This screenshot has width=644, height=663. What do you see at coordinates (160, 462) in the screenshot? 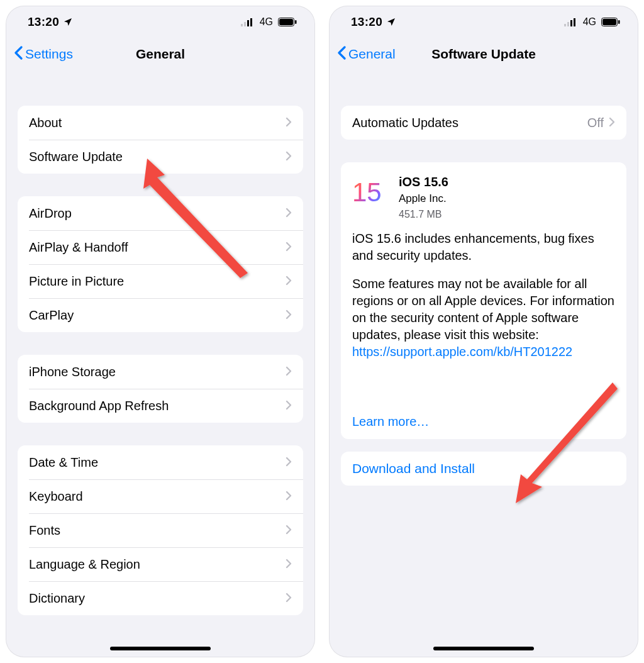
I see `row-date-time: Date & Time` at bounding box center [160, 462].